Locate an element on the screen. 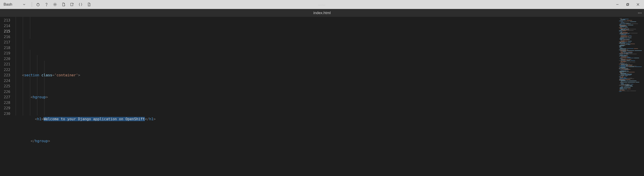 Image resolution: width=644 pixels, height=176 pixels. title-bar-left: Bash is located at coordinates (47, 5).